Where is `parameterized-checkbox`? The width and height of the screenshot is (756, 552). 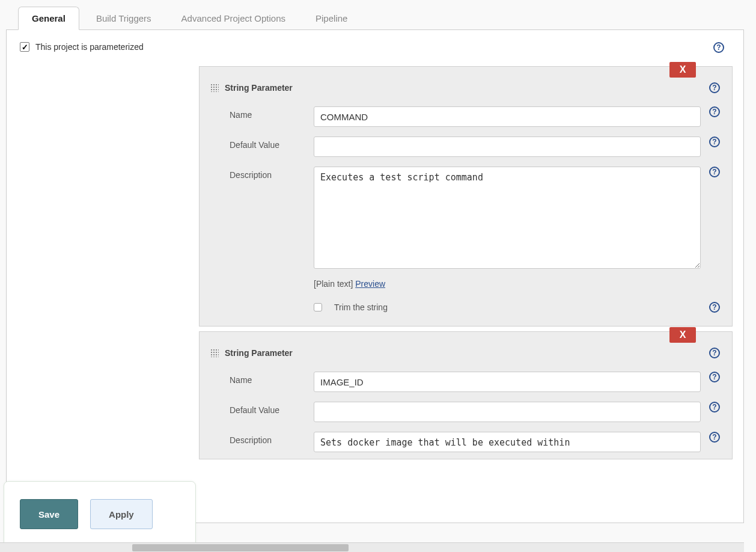 parameterized-checkbox is located at coordinates (25, 47).